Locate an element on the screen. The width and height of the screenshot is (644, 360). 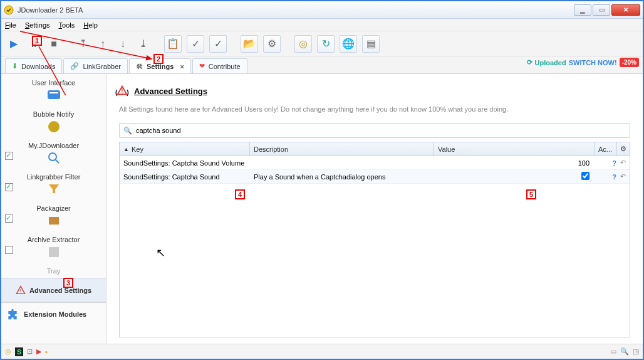
sidebar-item-label: My.JDownloader is located at coordinates (54, 146).